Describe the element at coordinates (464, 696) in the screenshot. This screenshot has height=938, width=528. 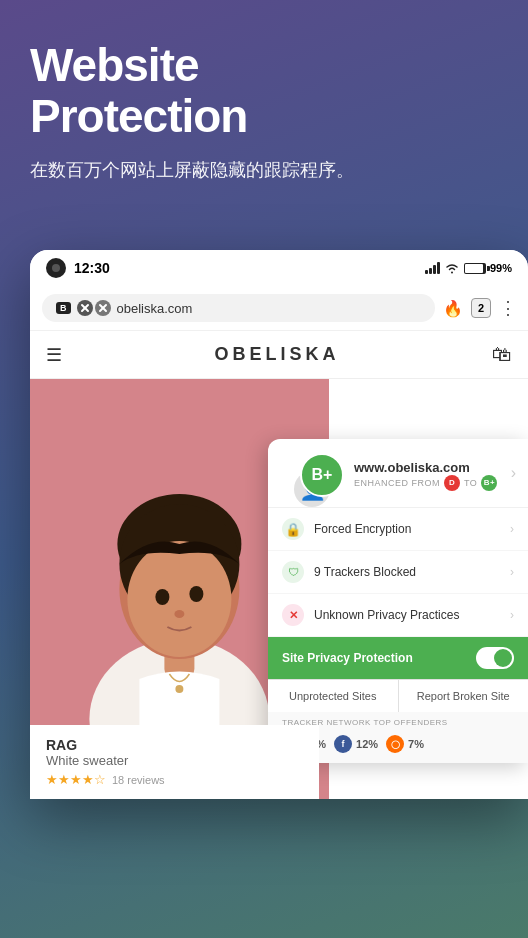
I see `tab-report-broken: Report Broken Site` at that location.